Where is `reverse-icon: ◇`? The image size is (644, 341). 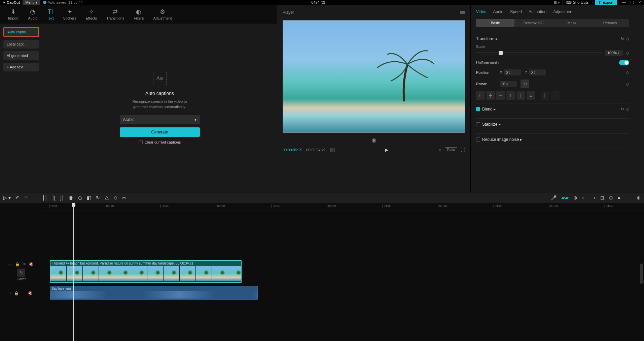 reverse-icon: ◇ is located at coordinates (116, 198).